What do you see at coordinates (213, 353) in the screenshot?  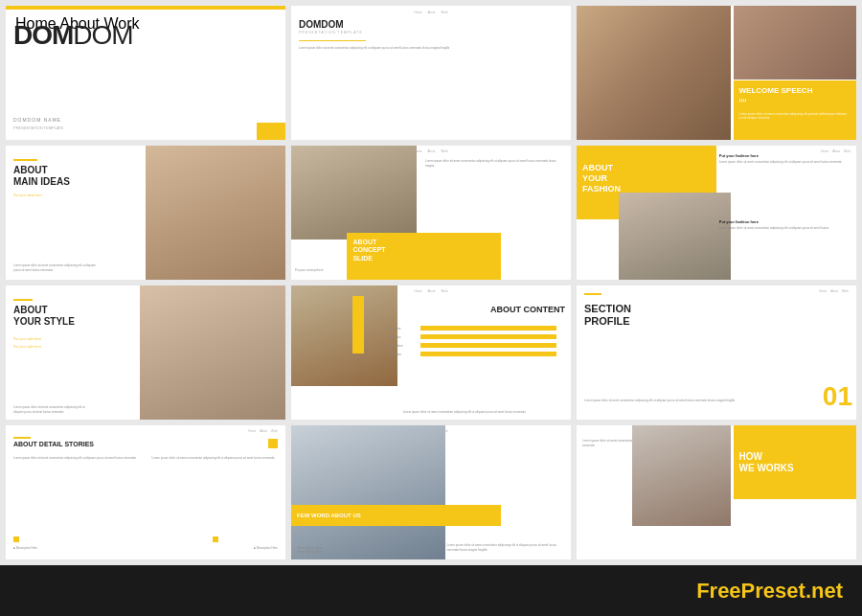 I see `slide7-photo` at bounding box center [213, 353].